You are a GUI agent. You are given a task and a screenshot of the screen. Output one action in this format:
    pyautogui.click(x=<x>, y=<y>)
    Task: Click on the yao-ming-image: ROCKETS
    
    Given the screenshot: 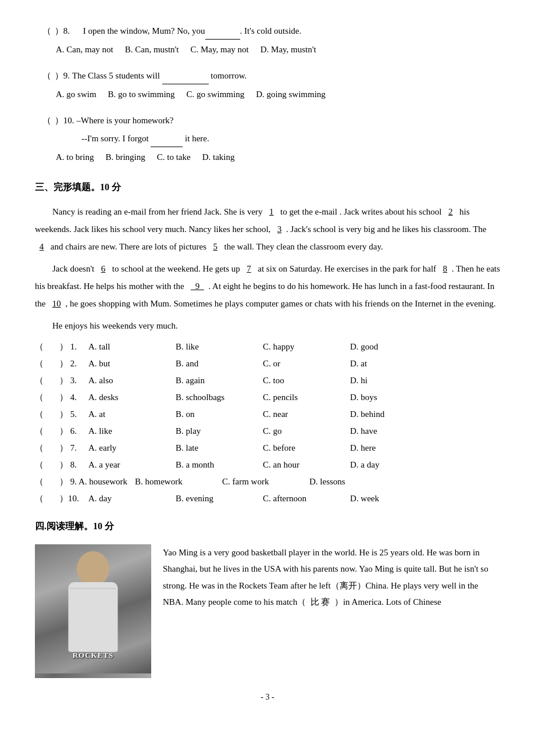 What is the action you would take?
    pyautogui.click(x=93, y=611)
    